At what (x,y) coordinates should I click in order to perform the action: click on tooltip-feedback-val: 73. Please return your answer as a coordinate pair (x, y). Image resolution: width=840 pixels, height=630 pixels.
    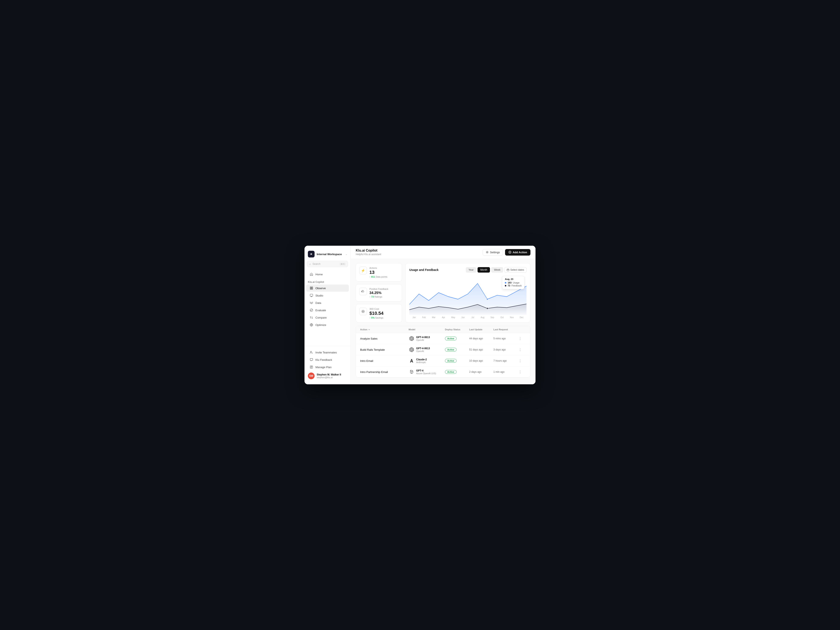
    Looking at the image, I should click on (509, 286).